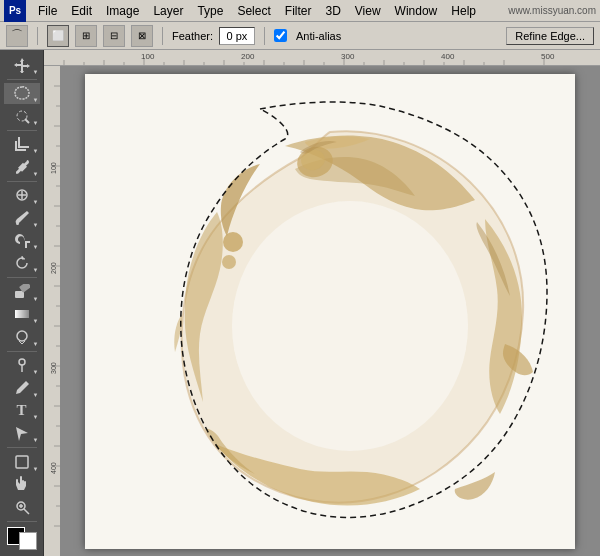  Describe the element at coordinates (82, 11) in the screenshot. I see `menu-edit: Edit` at that location.